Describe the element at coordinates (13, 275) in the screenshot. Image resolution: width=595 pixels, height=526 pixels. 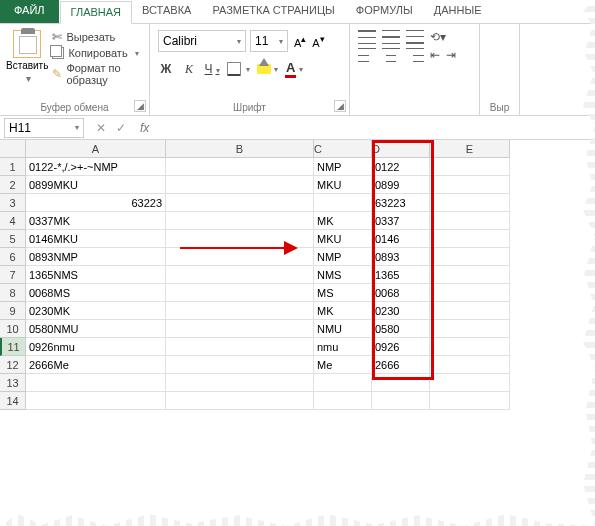
I see `row-header: 7` at that location.